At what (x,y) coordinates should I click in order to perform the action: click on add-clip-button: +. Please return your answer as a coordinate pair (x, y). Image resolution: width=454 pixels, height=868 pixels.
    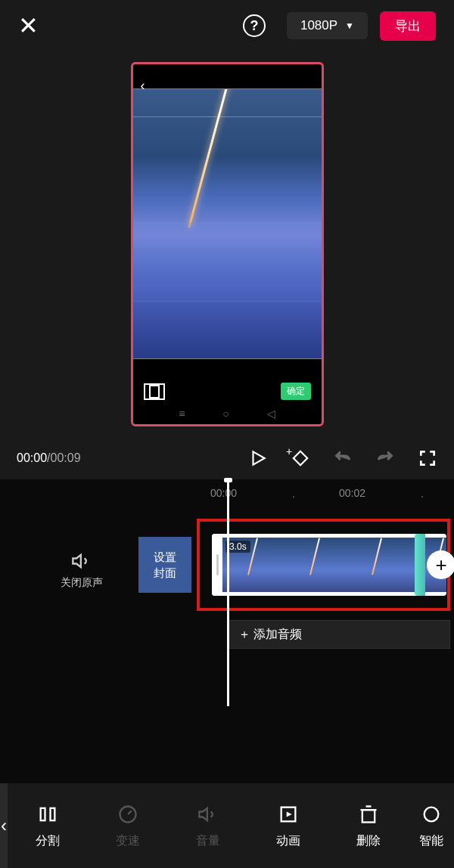
    Looking at the image, I should click on (440, 565).